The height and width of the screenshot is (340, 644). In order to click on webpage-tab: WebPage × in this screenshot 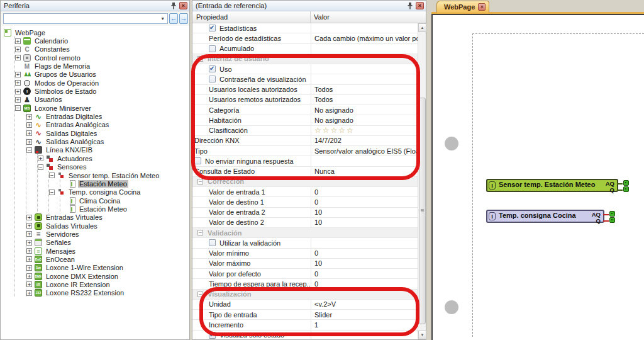, I will do `click(463, 6)`.